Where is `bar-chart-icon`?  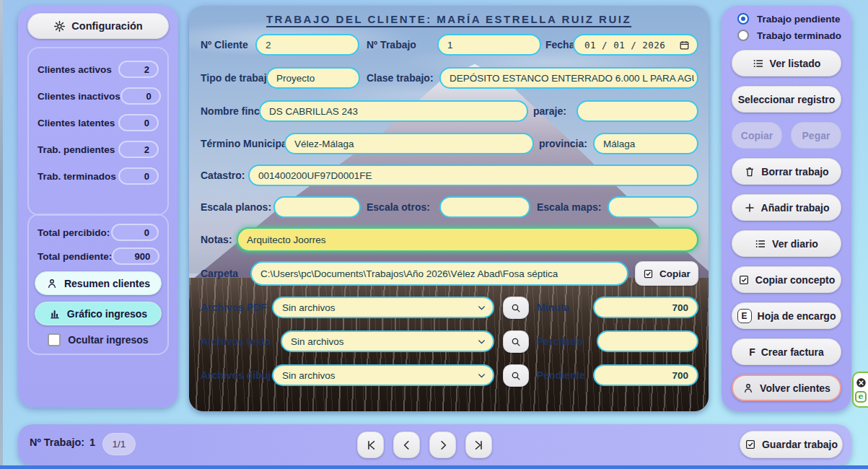 bar-chart-icon is located at coordinates (55, 314).